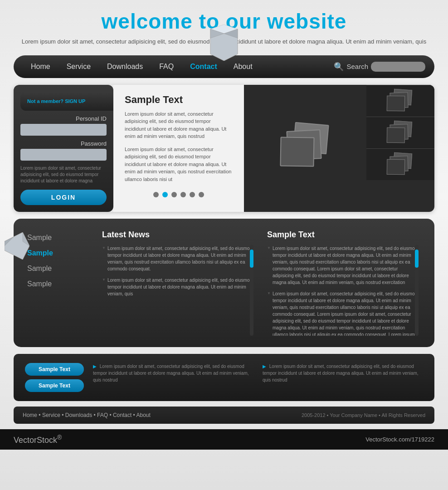 Image resolution: width=448 pixels, height=490 pixels. Describe the element at coordinates (179, 195) in the screenshot. I see `slider-dots` at that location.